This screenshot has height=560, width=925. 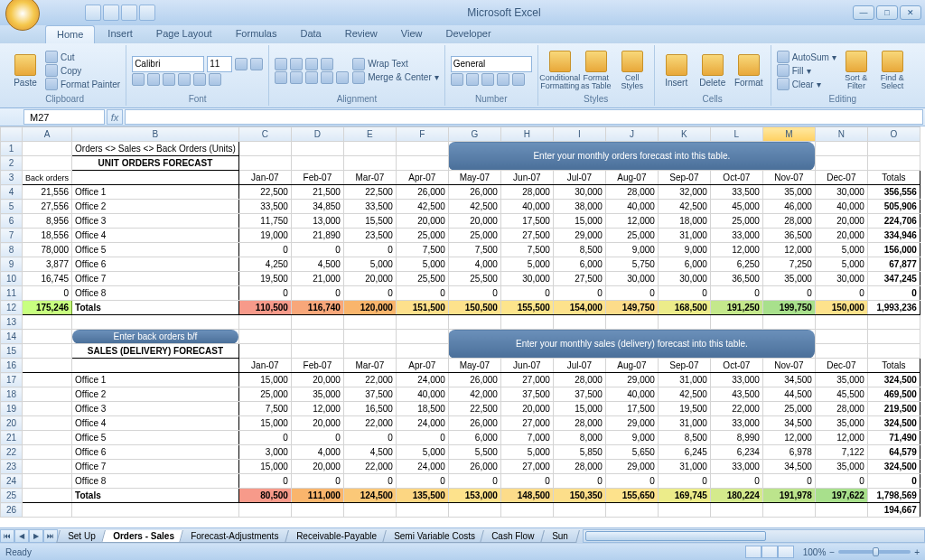 I want to click on cell: 175,246, so click(x=47, y=308).